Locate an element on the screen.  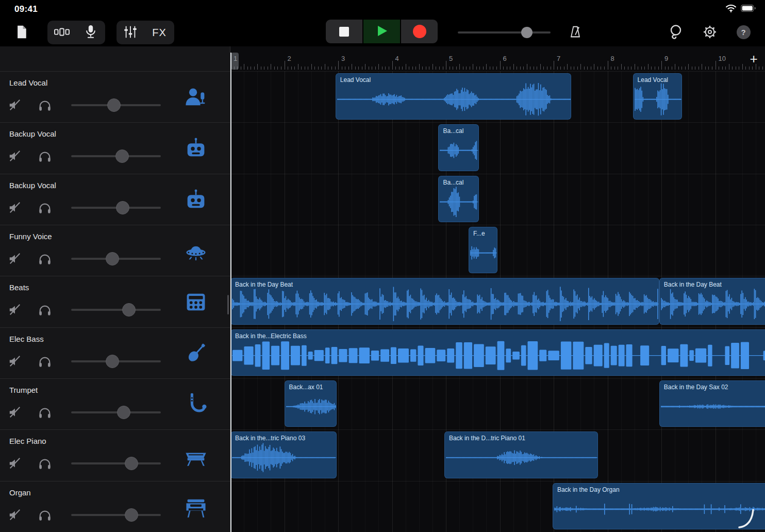
add-section-button: + is located at coordinates (754, 59).